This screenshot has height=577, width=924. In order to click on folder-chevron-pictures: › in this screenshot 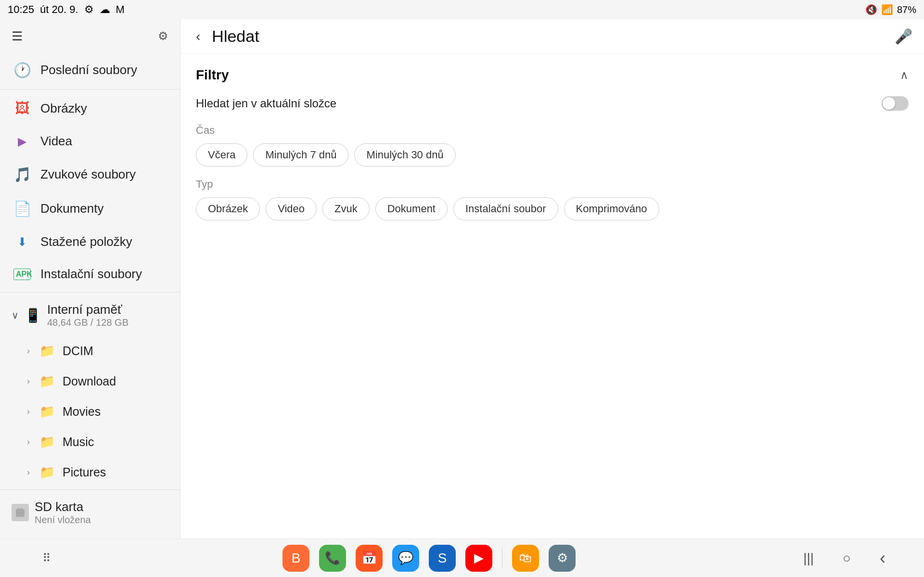, I will do `click(28, 473)`.